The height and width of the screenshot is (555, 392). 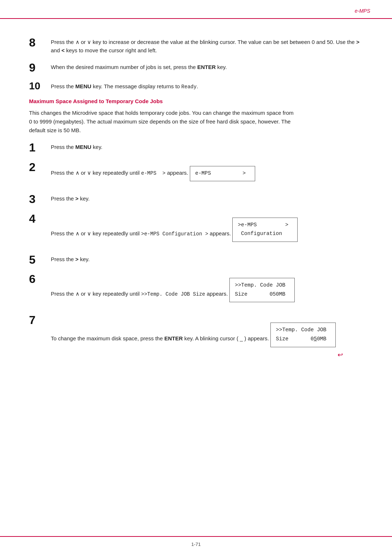 I want to click on step-num-3: 3, so click(x=40, y=199).